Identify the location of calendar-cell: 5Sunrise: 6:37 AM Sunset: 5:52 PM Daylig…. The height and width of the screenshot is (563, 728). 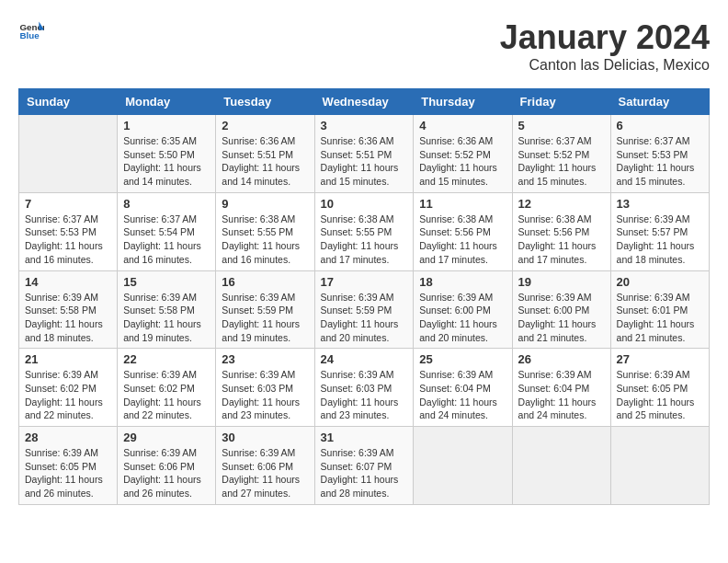
(561, 155).